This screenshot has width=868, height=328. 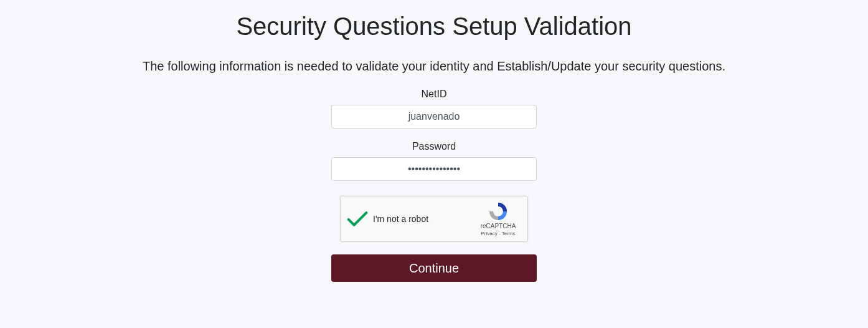 What do you see at coordinates (434, 109) in the screenshot?
I see `netid-field-group: NetID` at bounding box center [434, 109].